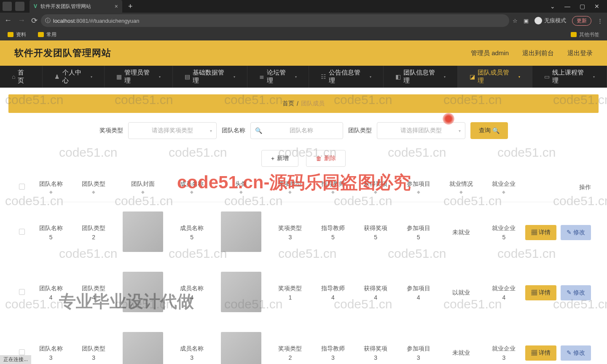 The height and width of the screenshot is (364, 607). I want to click on vue-icon: V, so click(35, 6).